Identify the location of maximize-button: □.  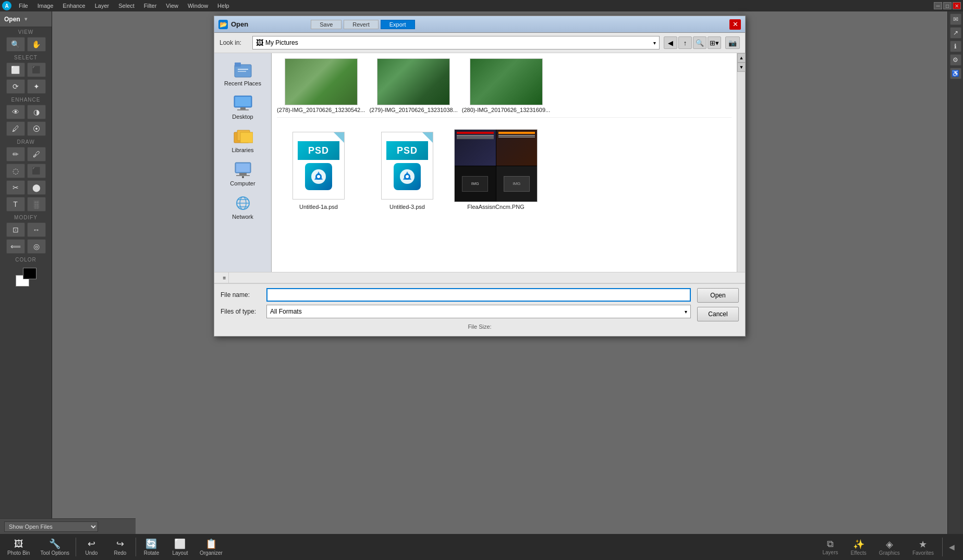
(947, 6).